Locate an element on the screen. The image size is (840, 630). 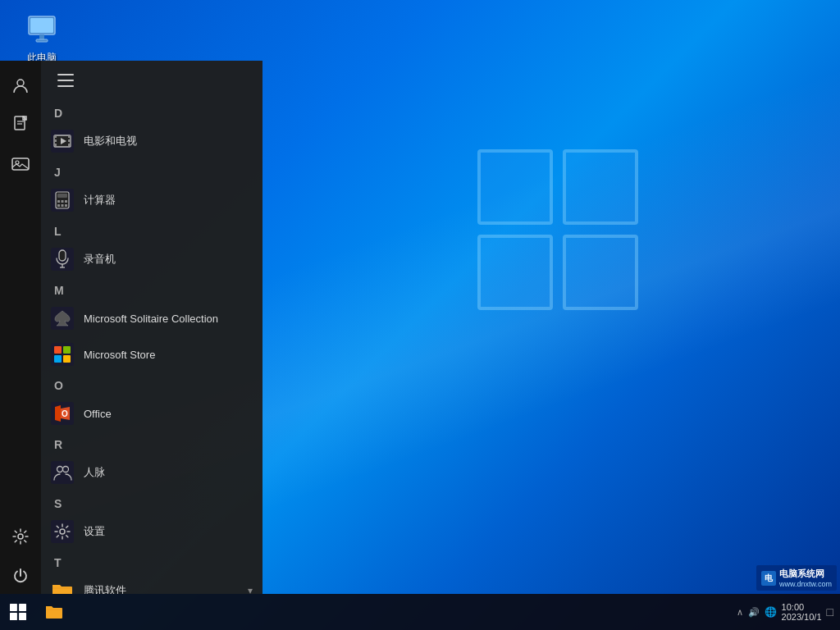
tencent-folder-icon is located at coordinates (62, 587).